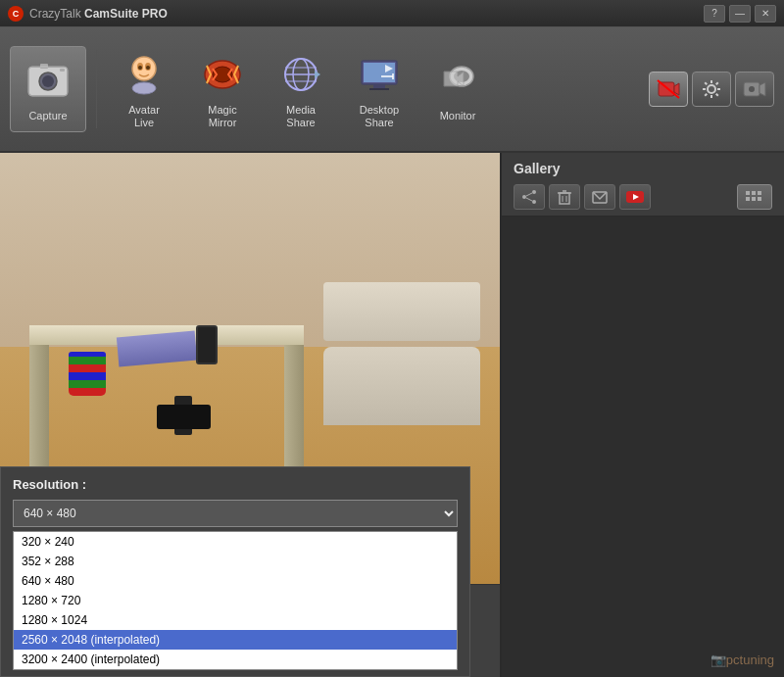  I want to click on resolution-select: 640 × 480, so click(235, 513).